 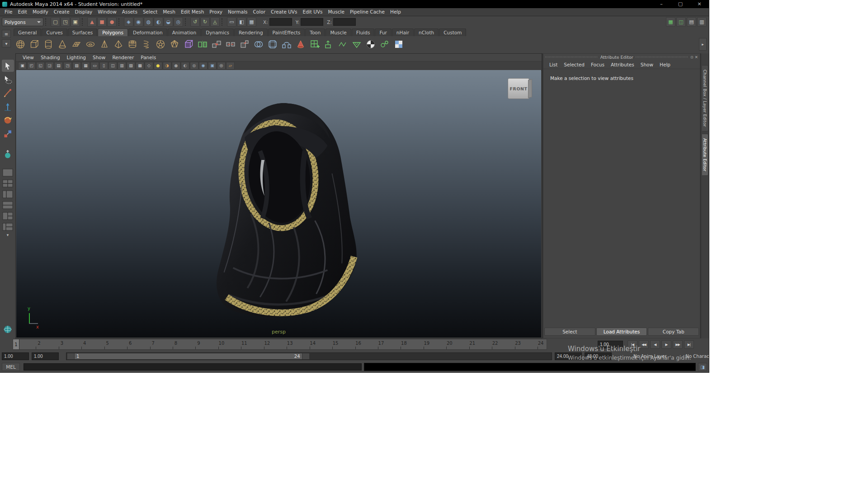 I want to click on menu-help: Help, so click(x=396, y=12).